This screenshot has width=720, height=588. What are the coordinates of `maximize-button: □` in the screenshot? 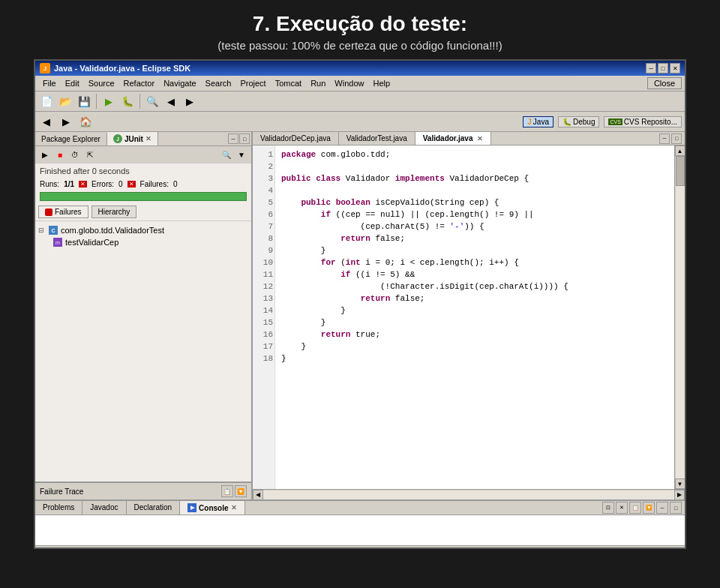 It's located at (663, 68).